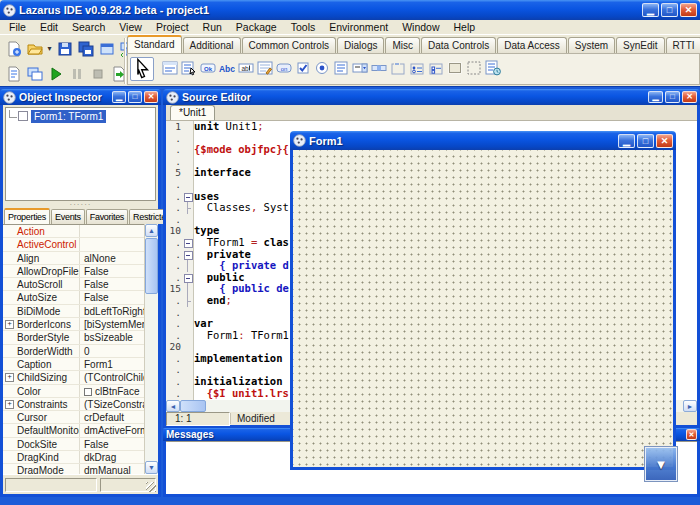 The height and width of the screenshot is (505, 700). I want to click on property-row-cursor: CursorcrDefault, so click(74, 418).